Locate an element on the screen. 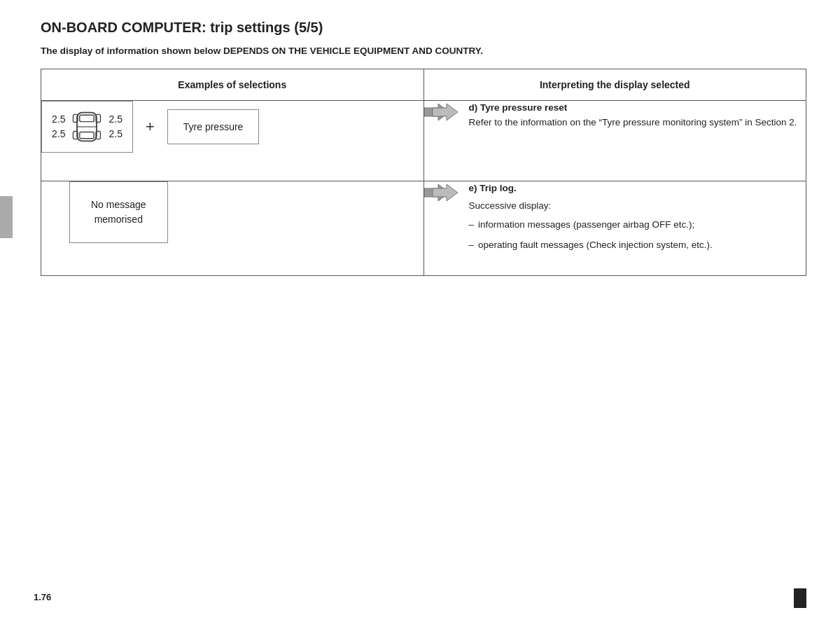 The width and height of the screenshot is (840, 622). tyre-numbers-box: 2.5 2.5 is located at coordinates (87, 127).